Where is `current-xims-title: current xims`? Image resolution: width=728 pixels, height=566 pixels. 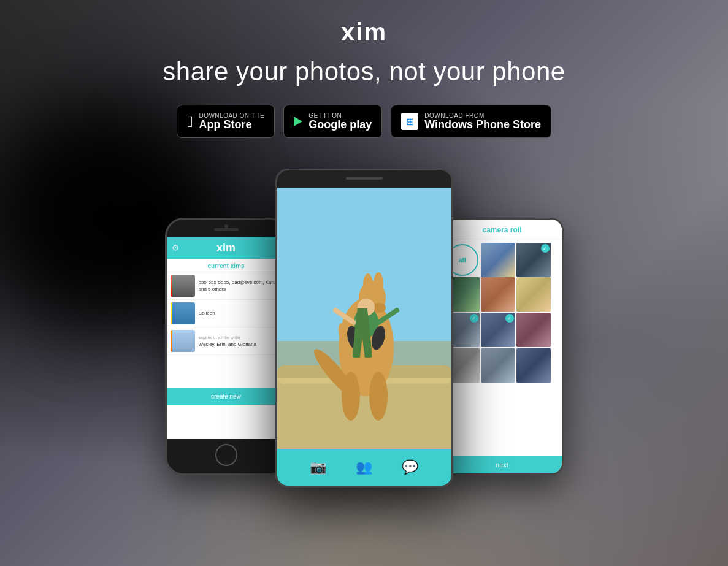
current-xims-title: current xims is located at coordinates (226, 266).